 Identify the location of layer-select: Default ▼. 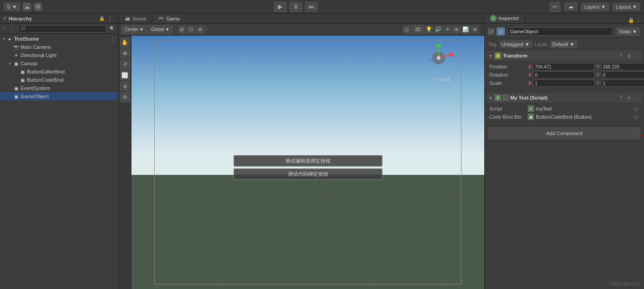
(563, 44).